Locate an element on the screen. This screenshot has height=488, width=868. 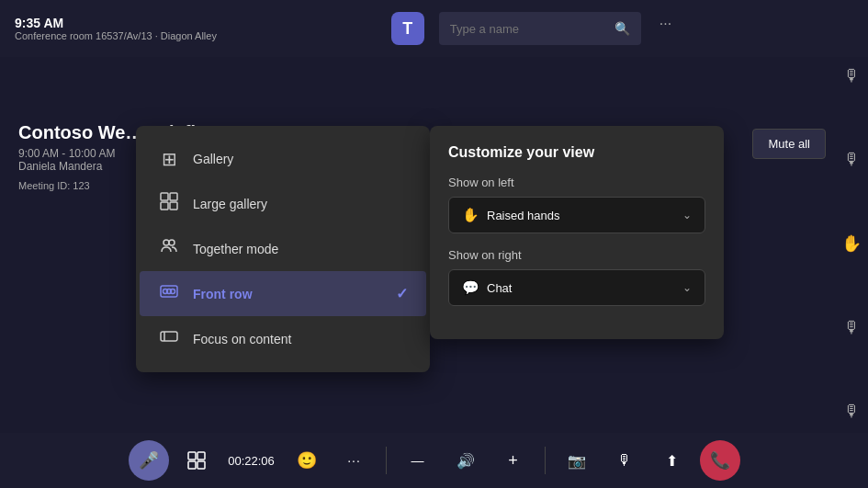
search-input is located at coordinates (533, 29).